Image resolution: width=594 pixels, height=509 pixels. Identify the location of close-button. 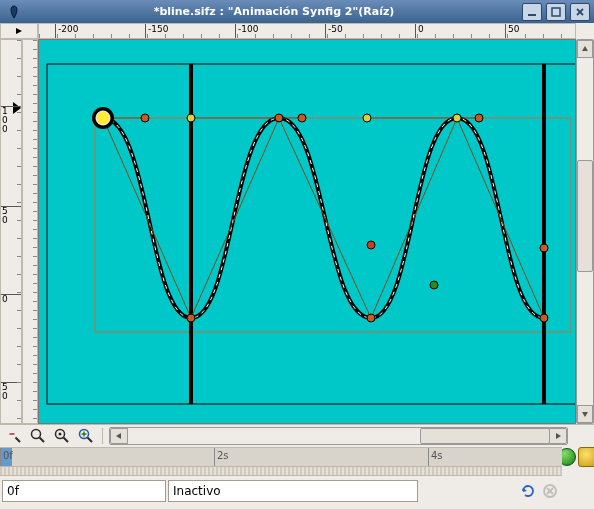
(580, 12).